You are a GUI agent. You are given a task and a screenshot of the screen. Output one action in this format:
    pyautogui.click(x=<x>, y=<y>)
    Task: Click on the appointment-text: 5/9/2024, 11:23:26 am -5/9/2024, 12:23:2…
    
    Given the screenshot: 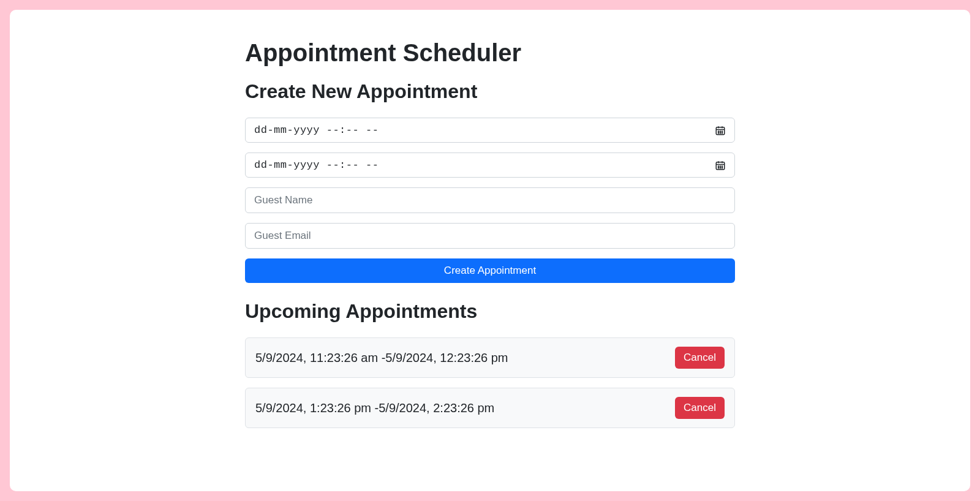 What is the action you would take?
    pyautogui.click(x=382, y=358)
    